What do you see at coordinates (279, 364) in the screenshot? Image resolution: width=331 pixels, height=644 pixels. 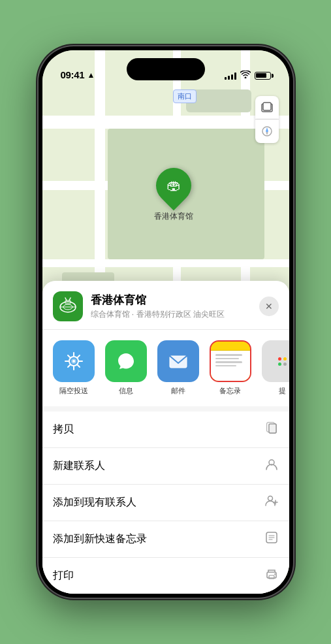 I see `dot-green` at bounding box center [279, 364].